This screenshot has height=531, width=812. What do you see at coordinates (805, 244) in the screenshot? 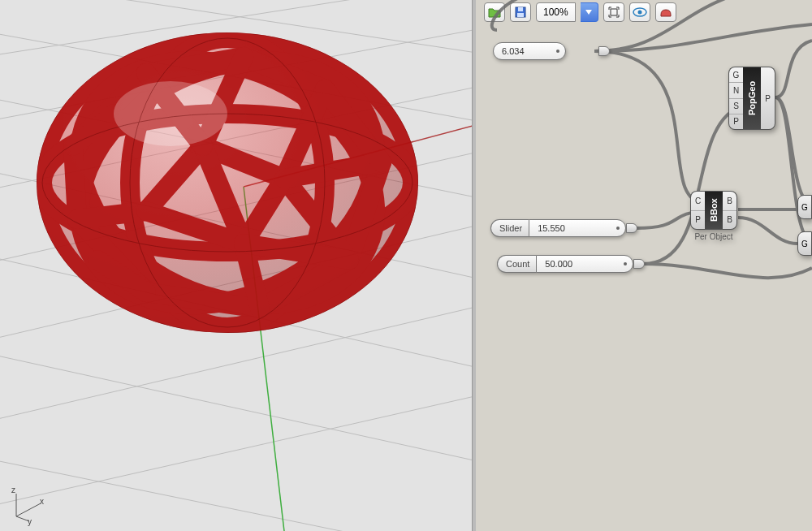
I see `offscreen2-input: G` at bounding box center [805, 244].